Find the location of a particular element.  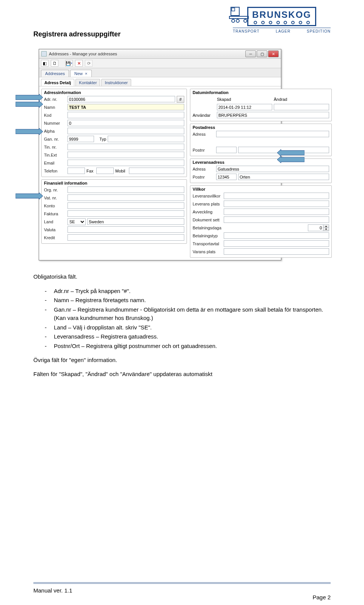

lev-adress-input is located at coordinates (273, 169).